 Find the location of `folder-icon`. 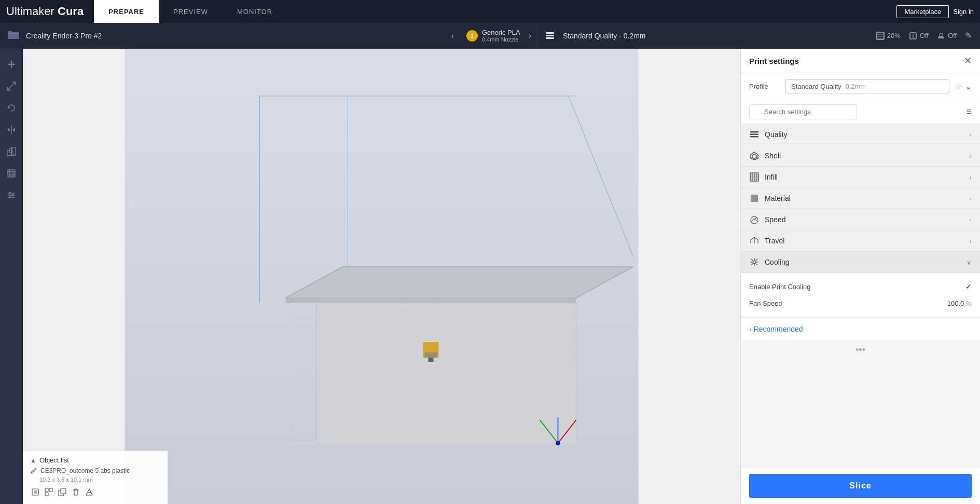

folder-icon is located at coordinates (13, 35).